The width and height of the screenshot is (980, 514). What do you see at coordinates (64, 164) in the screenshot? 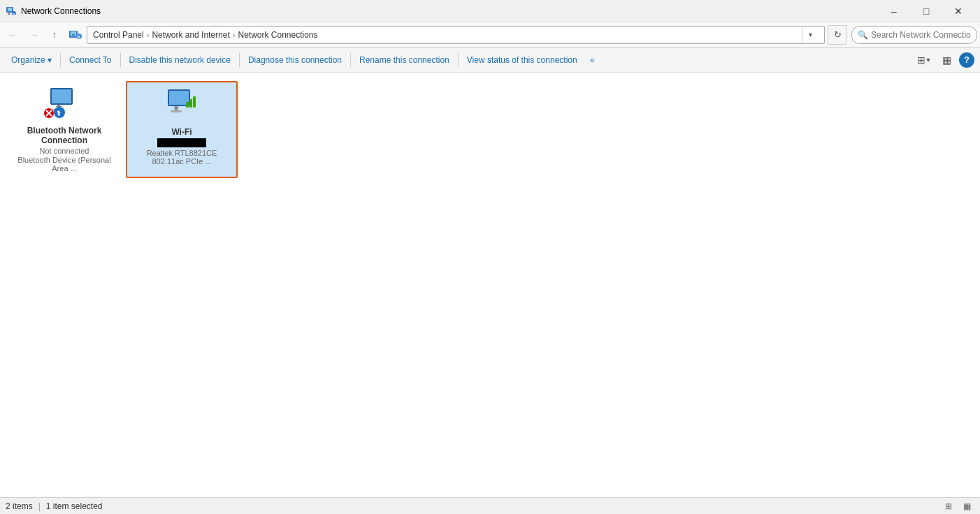
I see `bluetooth-detail: Bluetooth Device (Personal Area ...` at bounding box center [64, 164].